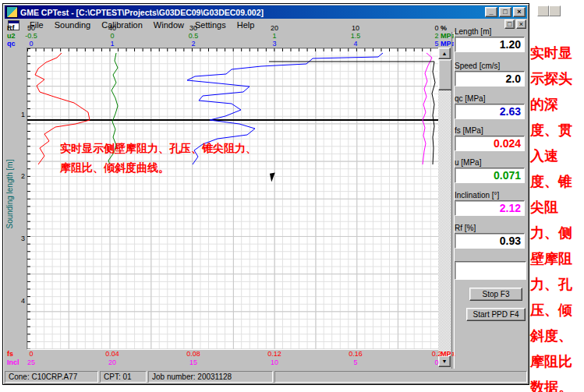 The height and width of the screenshot is (392, 584). What do you see at coordinates (19, 115) in the screenshot?
I see `depth-tick-1: 1` at bounding box center [19, 115].